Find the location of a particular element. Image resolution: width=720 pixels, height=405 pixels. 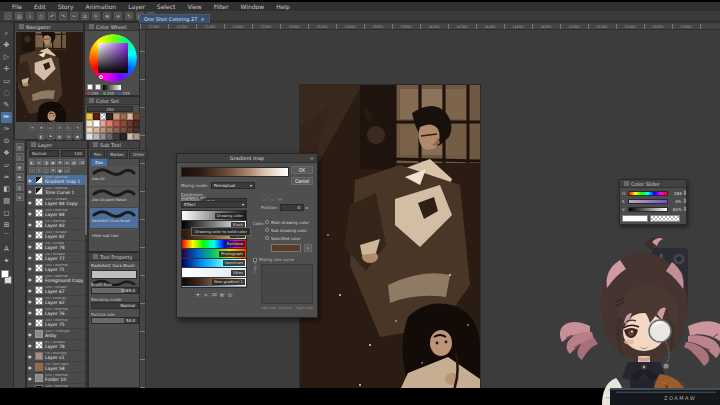

rotate-left-icon: ↺ is located at coordinates (60, 128).